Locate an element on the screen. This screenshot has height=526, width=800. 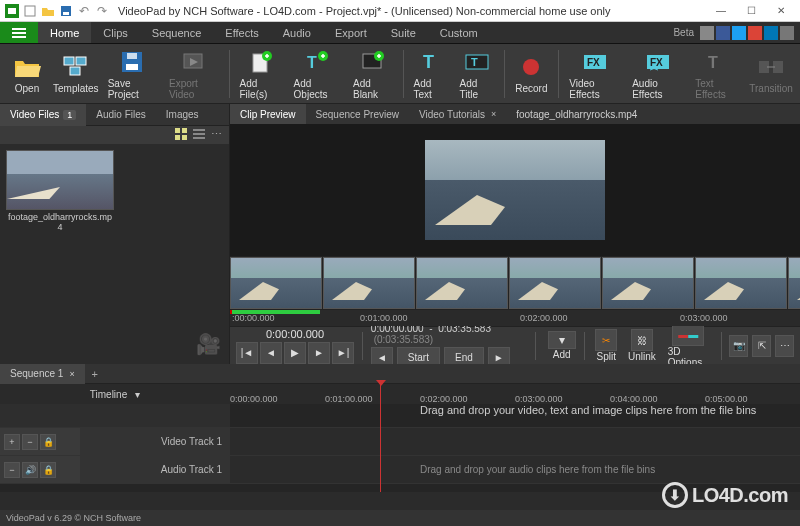
tab-export: Export is located at coordinates (351, 32).